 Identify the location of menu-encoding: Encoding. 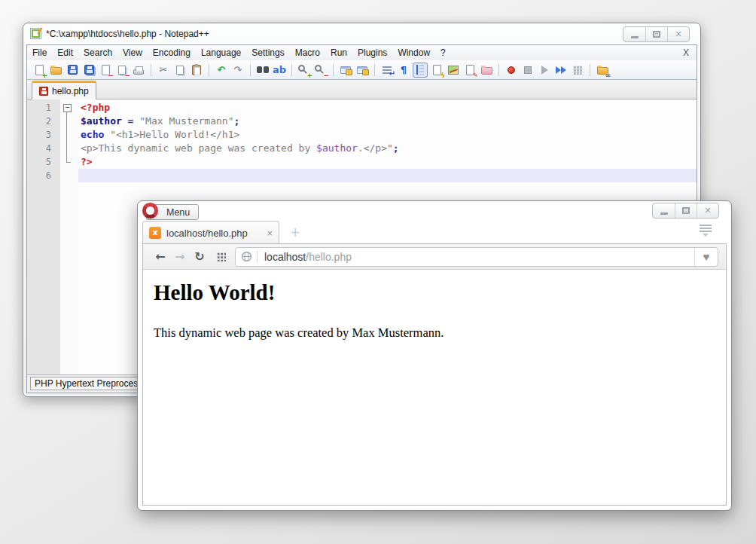
(172, 53).